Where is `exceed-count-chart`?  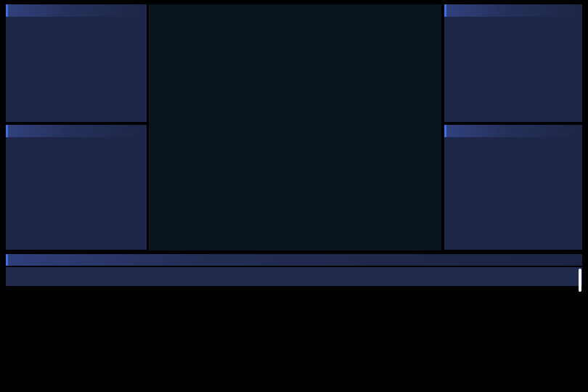 exceed-count-chart is located at coordinates (513, 63).